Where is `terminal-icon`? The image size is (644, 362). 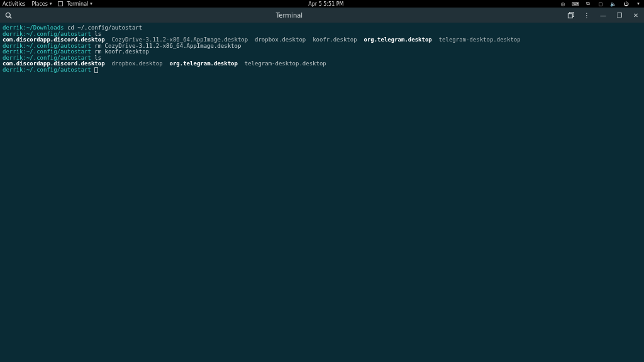
terminal-icon is located at coordinates (60, 4).